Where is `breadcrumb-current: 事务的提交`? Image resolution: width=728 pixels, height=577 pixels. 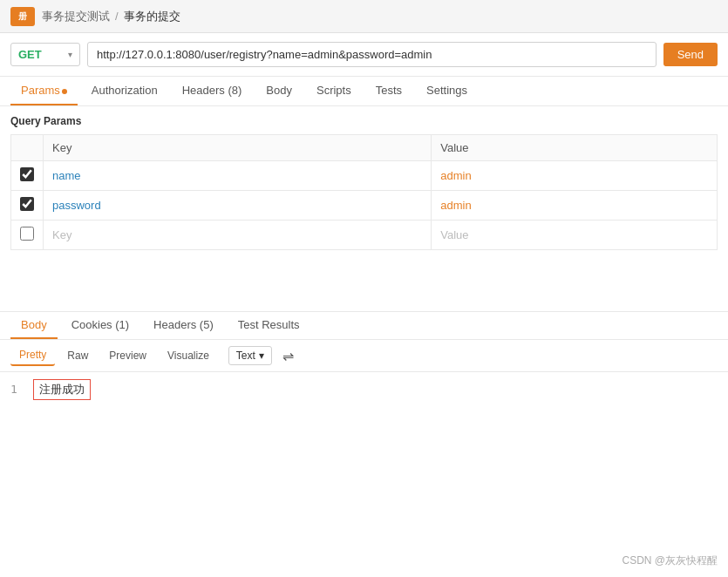 breadcrumb-current: 事务的提交 is located at coordinates (152, 17).